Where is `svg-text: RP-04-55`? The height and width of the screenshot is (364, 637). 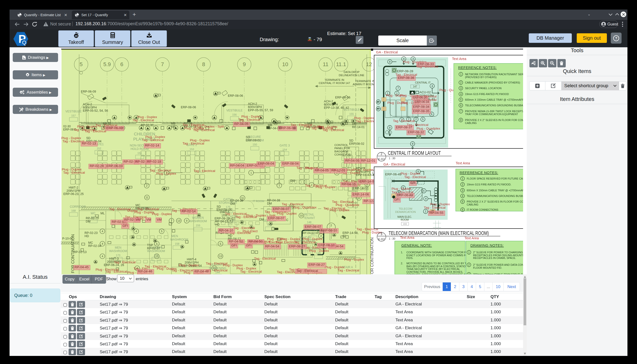
svg-text: RP-04-55 is located at coordinates (436, 213).